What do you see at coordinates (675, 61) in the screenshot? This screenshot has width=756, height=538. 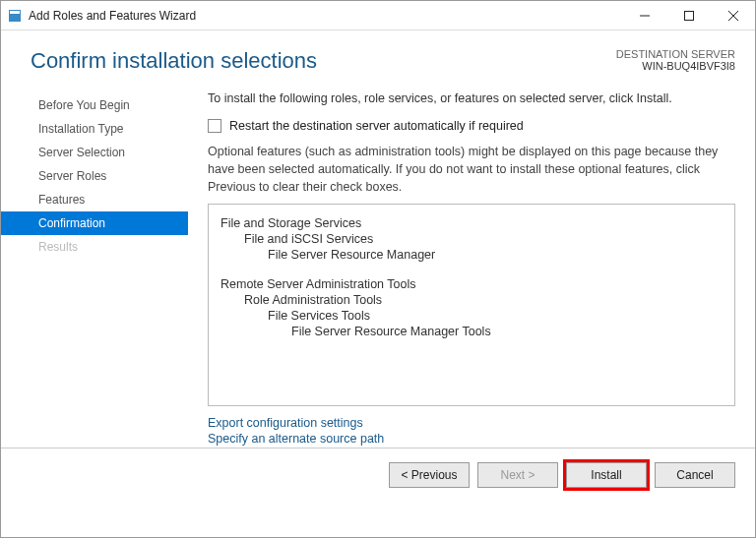 I see `destination-server-info: DESTINATION SERVER WIN-BUQ4IBVF3I8` at bounding box center [675, 61].